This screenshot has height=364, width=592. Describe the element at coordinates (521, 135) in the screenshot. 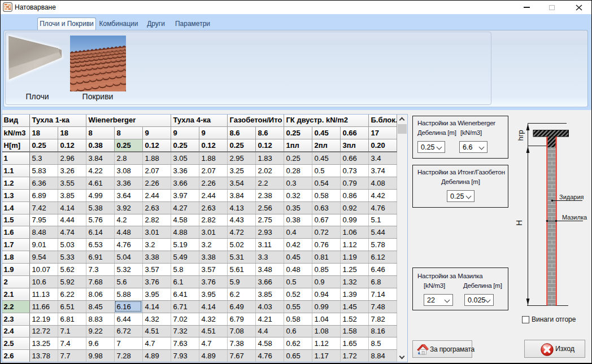

I see `svg-text: hгр` at that location.